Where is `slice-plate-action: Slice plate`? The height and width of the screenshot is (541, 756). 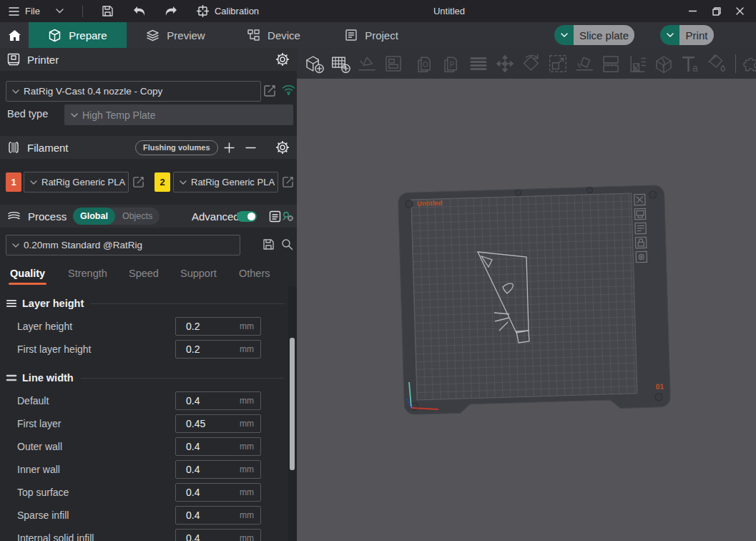
slice-plate-action: Slice plate is located at coordinates (604, 35).